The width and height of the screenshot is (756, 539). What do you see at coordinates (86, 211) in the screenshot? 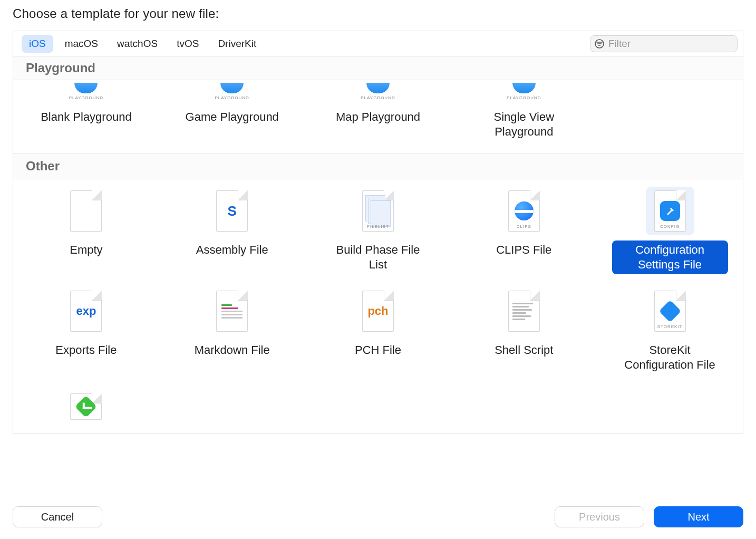
I see `blank-file-icon` at bounding box center [86, 211].